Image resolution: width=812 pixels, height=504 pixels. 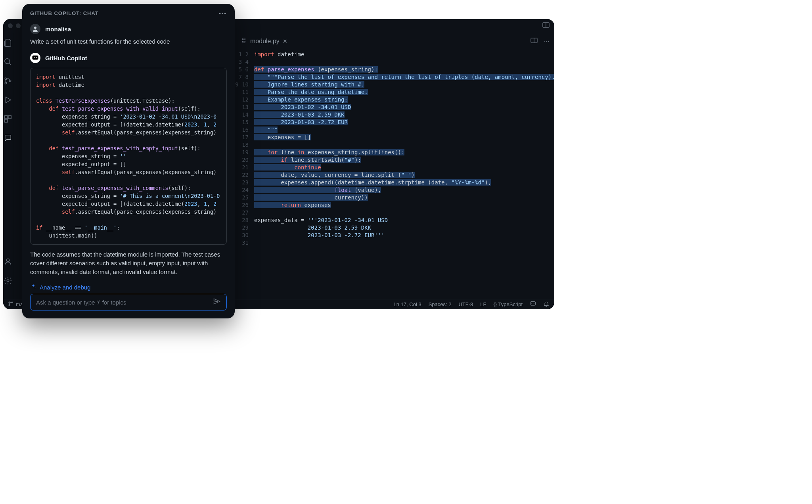 What do you see at coordinates (8, 100) in the screenshot?
I see `run-debug-icon` at bounding box center [8, 100].